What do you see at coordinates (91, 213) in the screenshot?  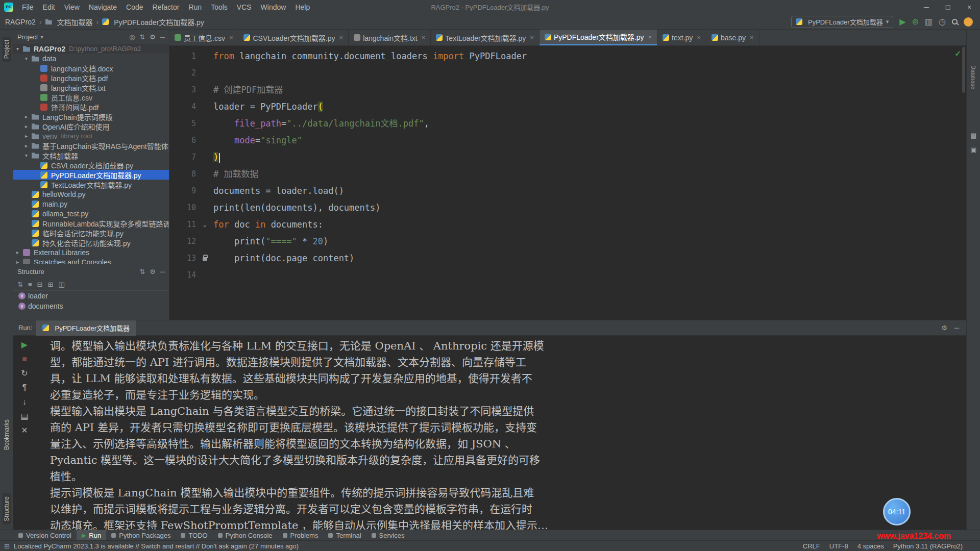 I see `tree-item: ollama_test.py` at bounding box center [91, 213].